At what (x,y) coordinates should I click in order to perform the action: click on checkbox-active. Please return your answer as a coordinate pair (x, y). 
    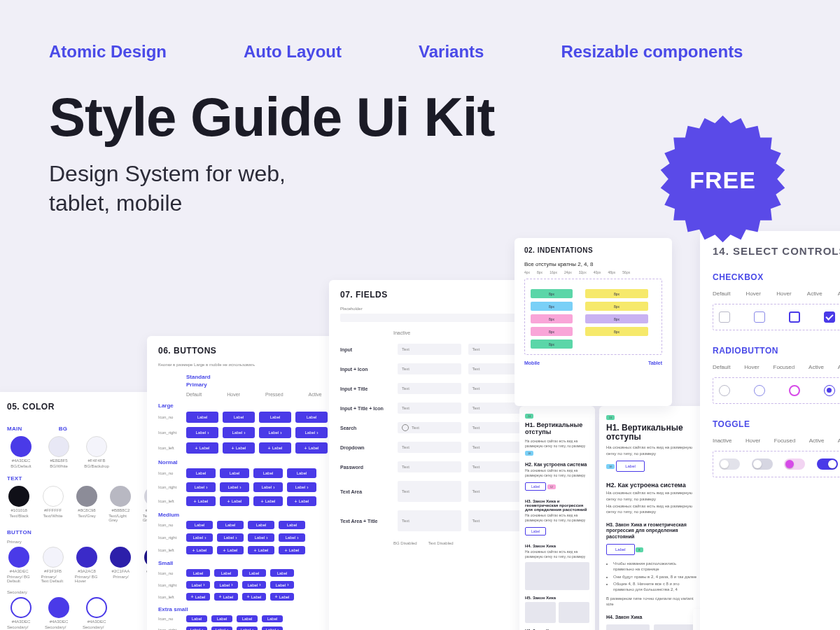
    Looking at the image, I should click on (830, 317).